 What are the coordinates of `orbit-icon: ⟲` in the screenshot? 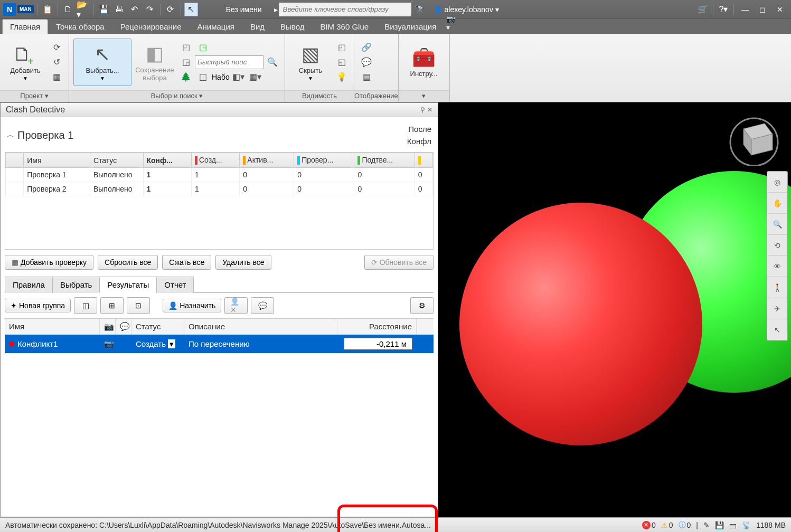 It's located at (777, 245).